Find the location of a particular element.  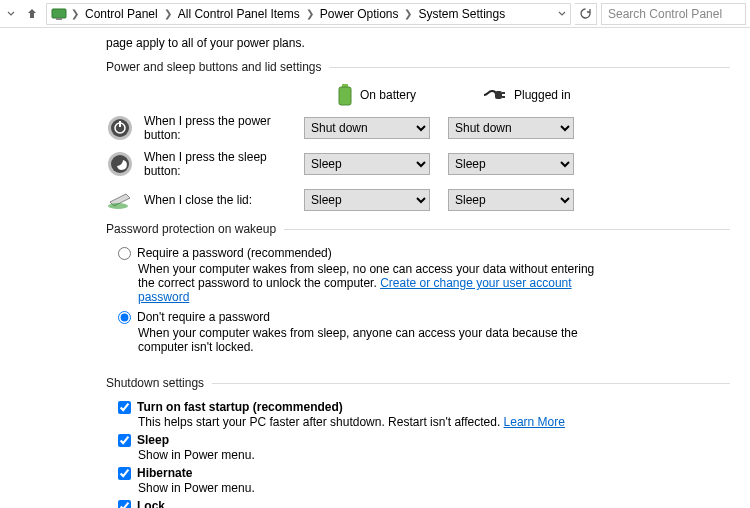

power-button-icon is located at coordinates (120, 128).